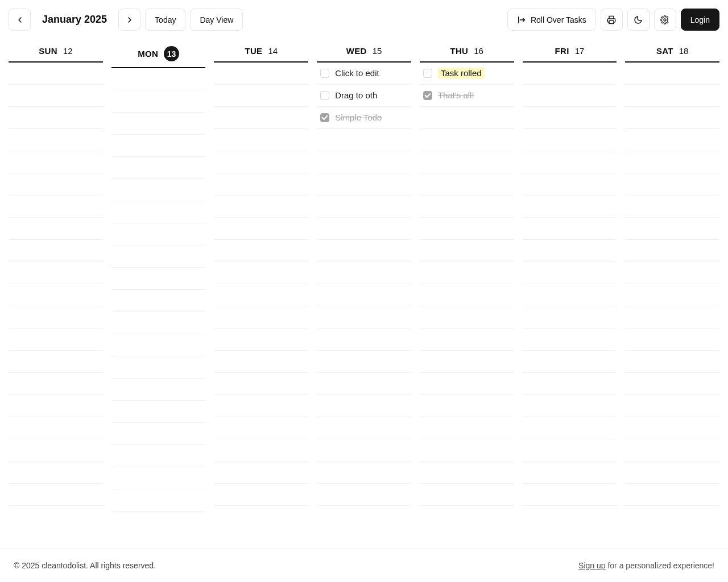  Describe the element at coordinates (570, 55) in the screenshot. I see `day-header: FRI17` at that location.